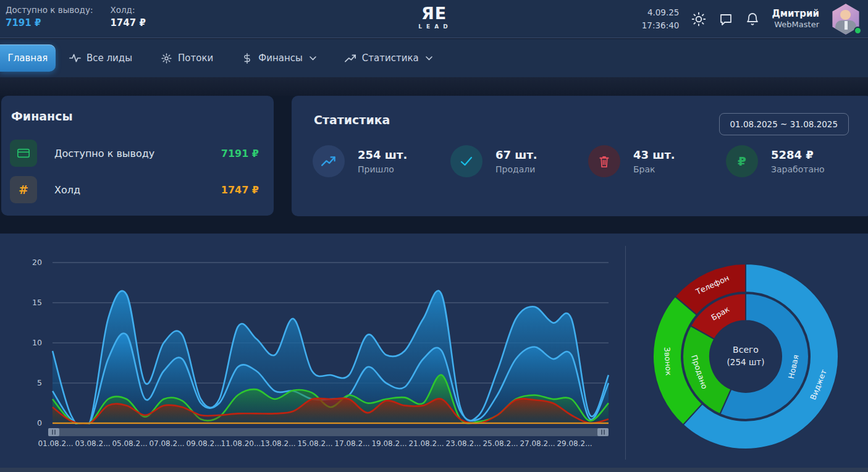 This screenshot has height=472, width=868. Describe the element at coordinates (575, 444) in the screenshot. I see `x-tick-label: 29.08.2...` at that location.